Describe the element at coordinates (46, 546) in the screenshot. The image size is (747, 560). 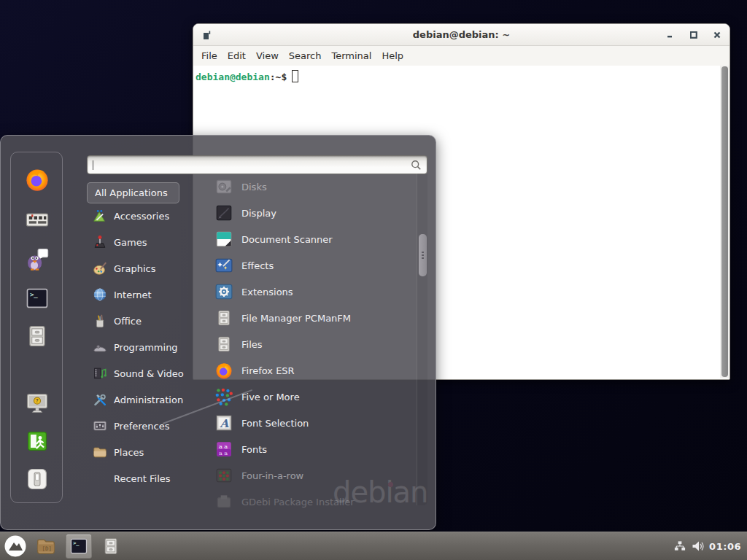
I see `taskbar-file-manager-launcher: [D]` at that location.